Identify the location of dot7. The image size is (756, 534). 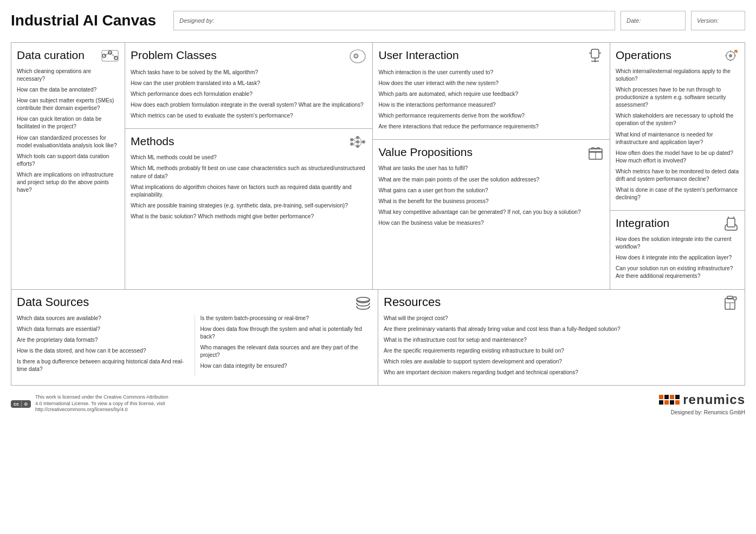
(672, 402).